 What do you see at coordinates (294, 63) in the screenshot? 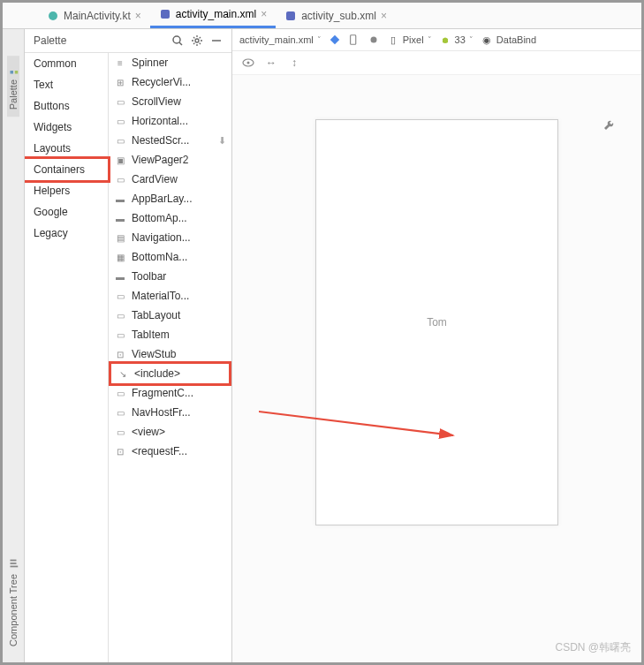
I see `resize-icon: ↕` at bounding box center [294, 63].